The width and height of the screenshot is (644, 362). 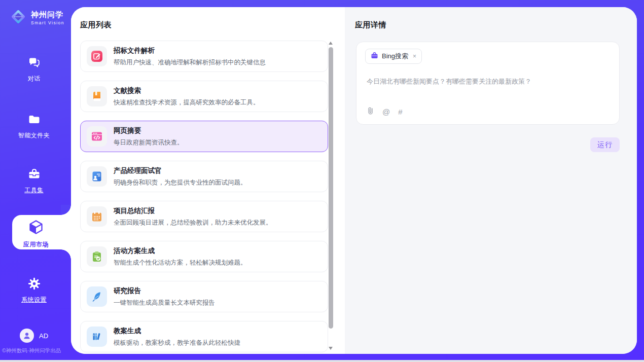 I want to click on app-list-title: 应用列表, so click(x=96, y=25).